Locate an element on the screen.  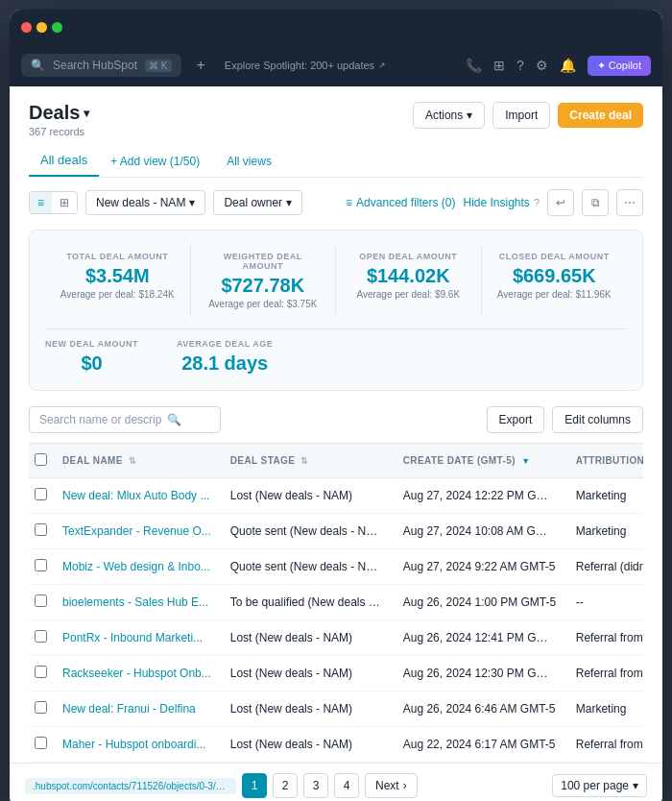
per-page-select: 100 per page ▾ is located at coordinates (599, 786).